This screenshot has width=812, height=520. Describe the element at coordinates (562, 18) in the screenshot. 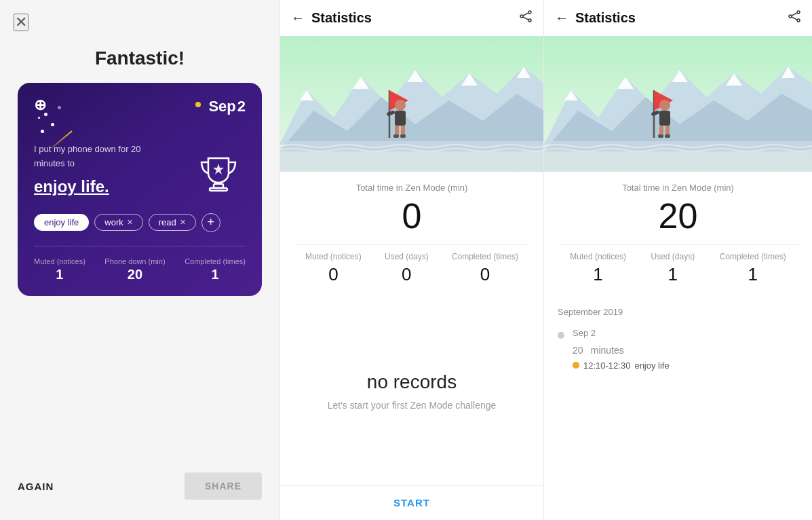

I see `right-back-button: ←` at that location.